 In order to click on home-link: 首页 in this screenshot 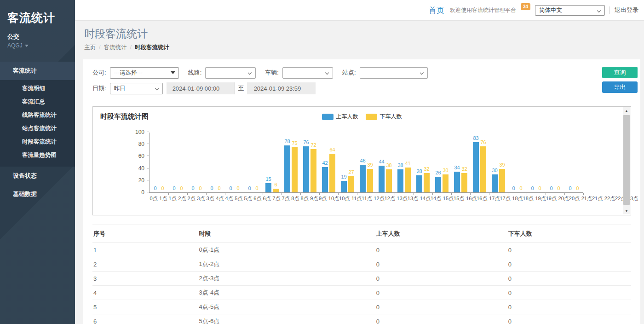, I will do `click(437, 10)`.